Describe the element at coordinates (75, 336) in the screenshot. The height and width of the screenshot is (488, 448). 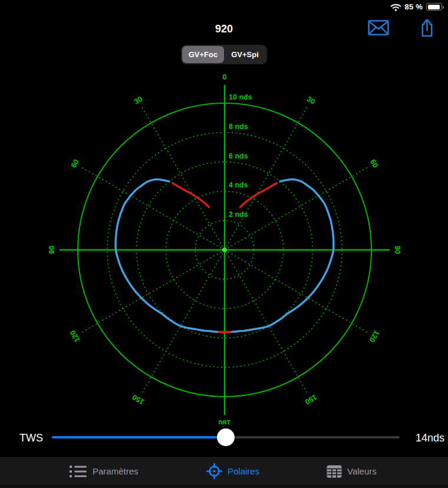
I see `angle-label--120: 120` at that location.